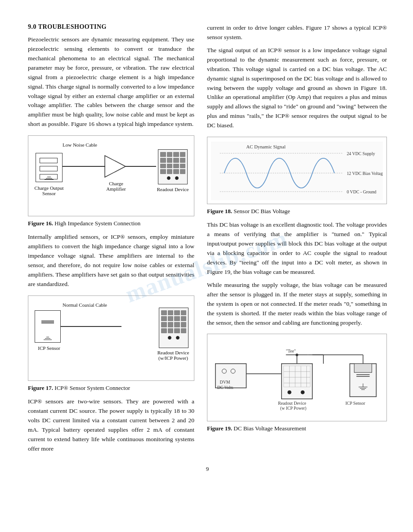 The image size is (413, 532). What do you see at coordinates (173, 355) in the screenshot?
I see `fig17-readout-label: Readout Device (w/ICP Power)` at bounding box center [173, 355].